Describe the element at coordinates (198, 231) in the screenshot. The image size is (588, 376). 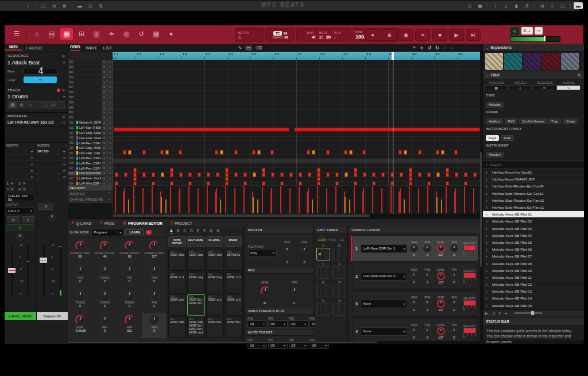
I see `pad-bank-E: E` at that location.